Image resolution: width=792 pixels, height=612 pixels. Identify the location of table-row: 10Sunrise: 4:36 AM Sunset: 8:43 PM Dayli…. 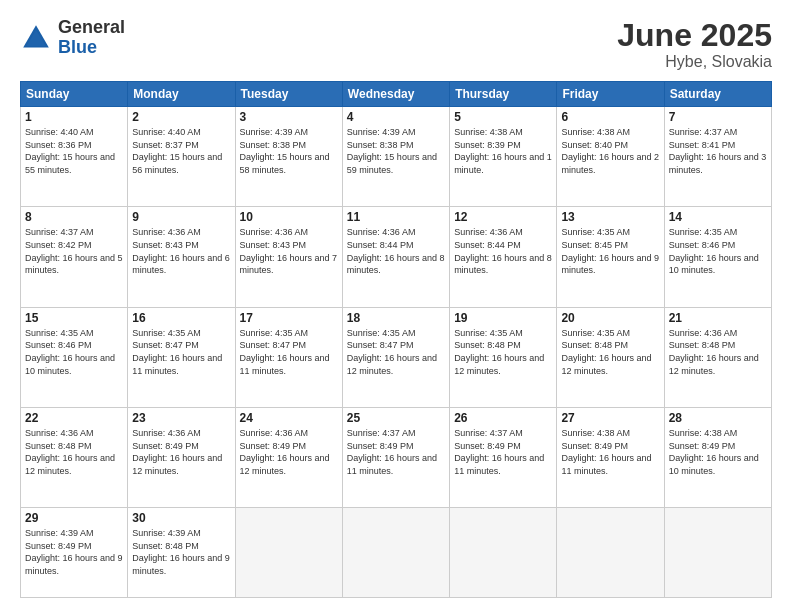
(288, 257).